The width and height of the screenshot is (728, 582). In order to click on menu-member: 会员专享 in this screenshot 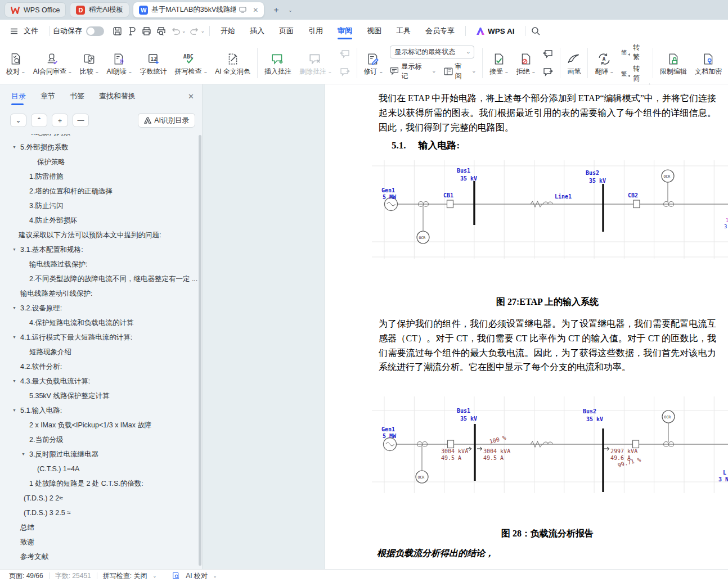, I will do `click(440, 31)`.